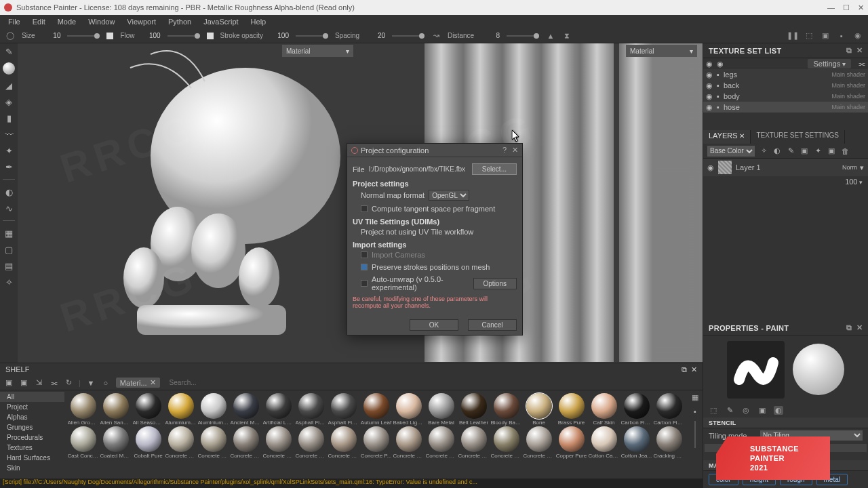 The height and width of the screenshot is (488, 868). What do you see at coordinates (831, 151) in the screenshot?
I see `folder-icon: ▣` at bounding box center [831, 151].